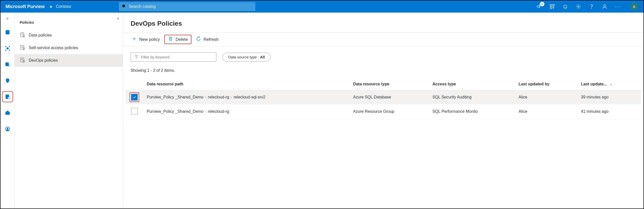 The height and width of the screenshot is (209, 644). I want to click on search-icon, so click(124, 7).